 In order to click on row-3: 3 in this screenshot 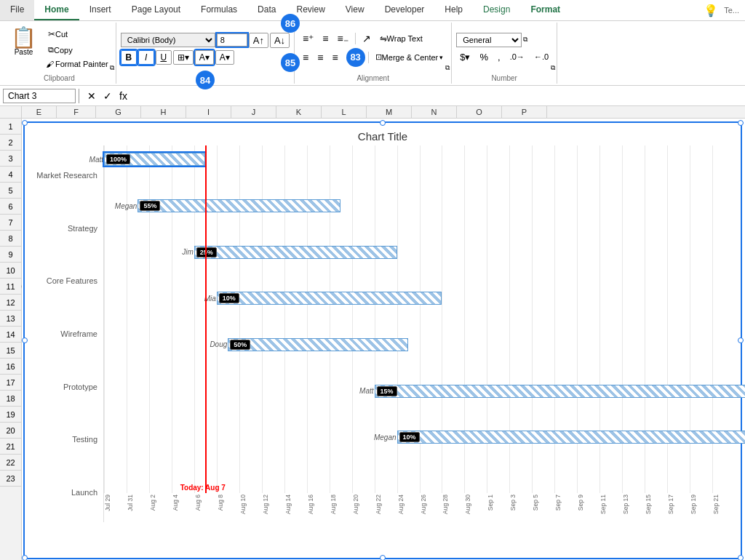, I will do `click(10, 159)`.